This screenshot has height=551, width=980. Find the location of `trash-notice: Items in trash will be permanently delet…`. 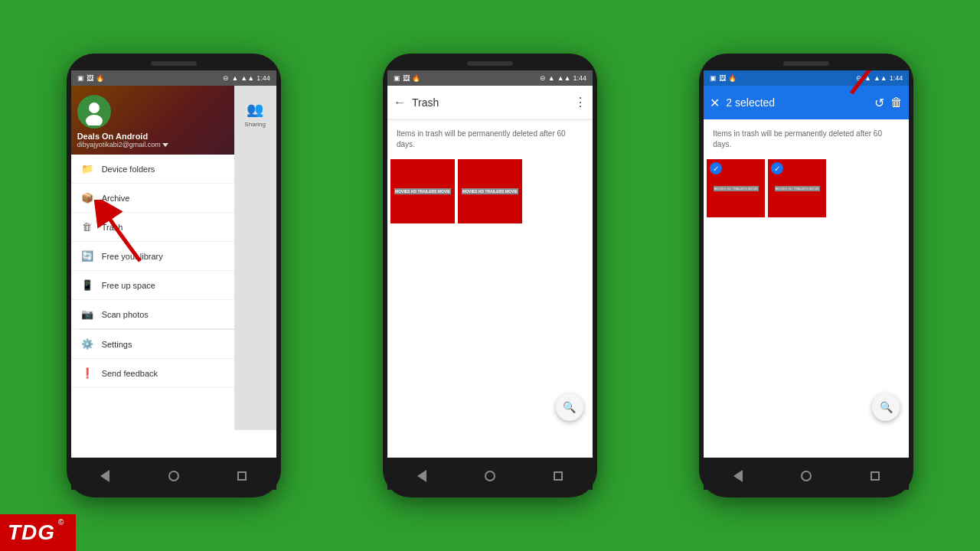

trash-notice: Items in trash will be permanently delet… is located at coordinates (490, 138).